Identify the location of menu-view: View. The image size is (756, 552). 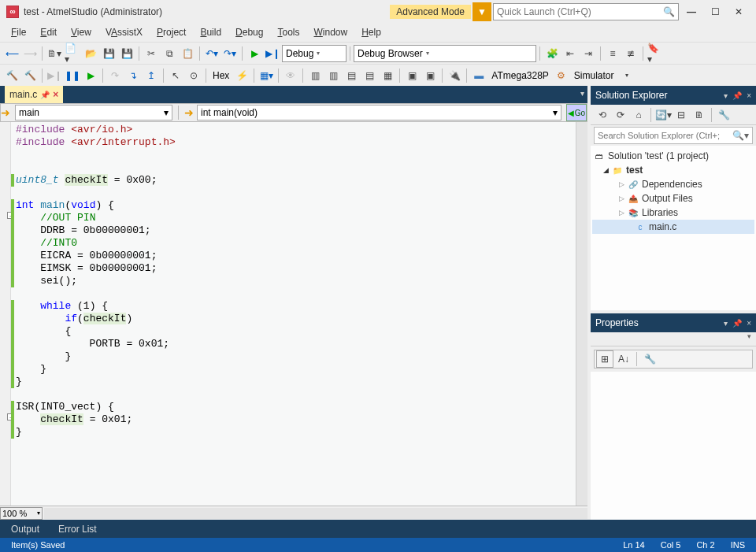
(81, 32).